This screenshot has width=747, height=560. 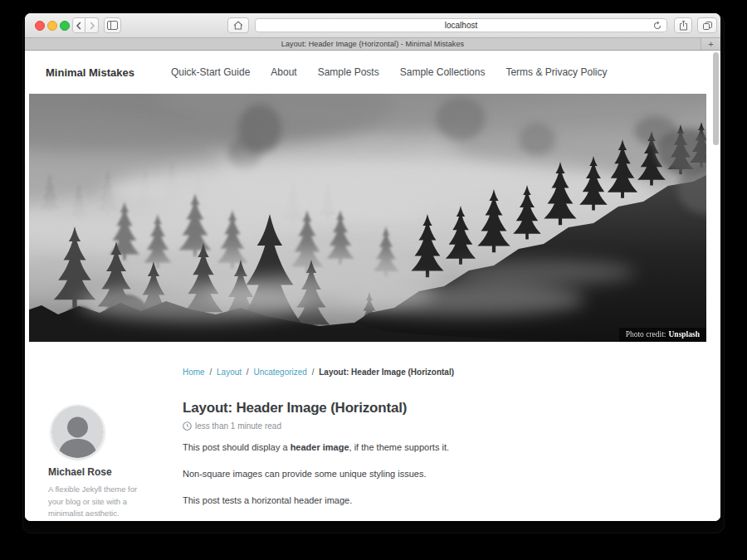 What do you see at coordinates (373, 44) in the screenshot?
I see `active-tab: Layout: Header Image (Horizontal) - Mini…` at bounding box center [373, 44].